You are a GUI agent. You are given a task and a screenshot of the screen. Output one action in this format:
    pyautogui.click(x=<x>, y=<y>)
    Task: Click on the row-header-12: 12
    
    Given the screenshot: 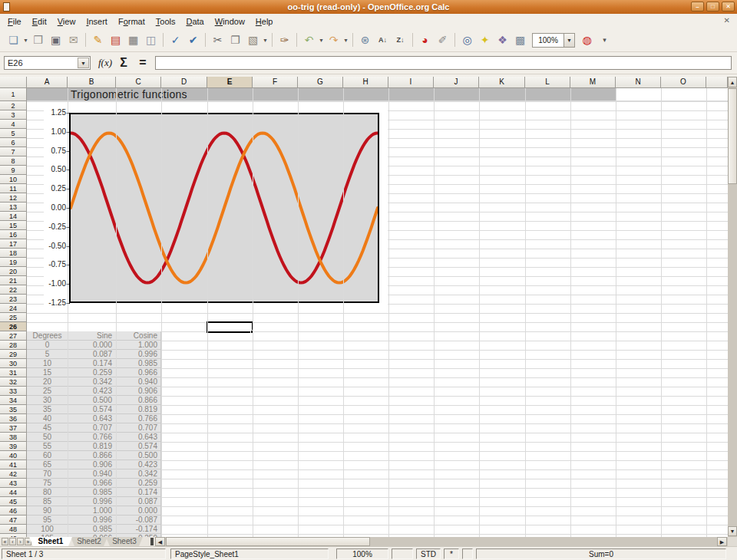 What is the action you would take?
    pyautogui.click(x=14, y=198)
    